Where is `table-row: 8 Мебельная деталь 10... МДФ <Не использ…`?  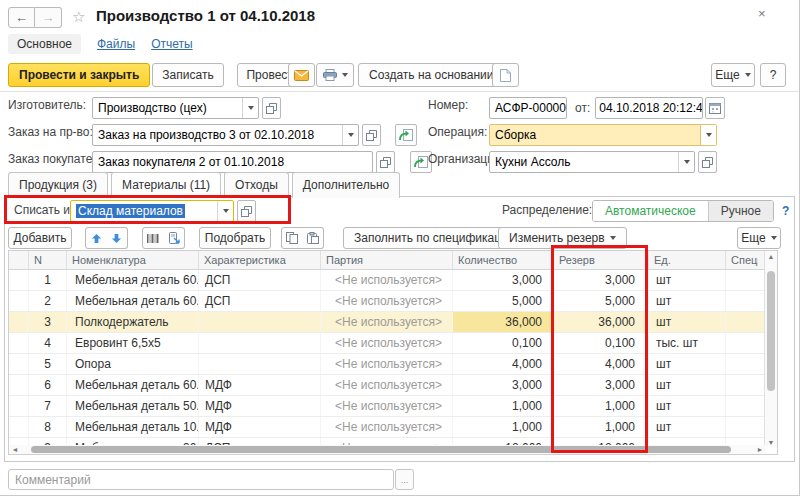
table-row: 8 Мебельная деталь 10... МДФ <Не использ… is located at coordinates (393, 428).